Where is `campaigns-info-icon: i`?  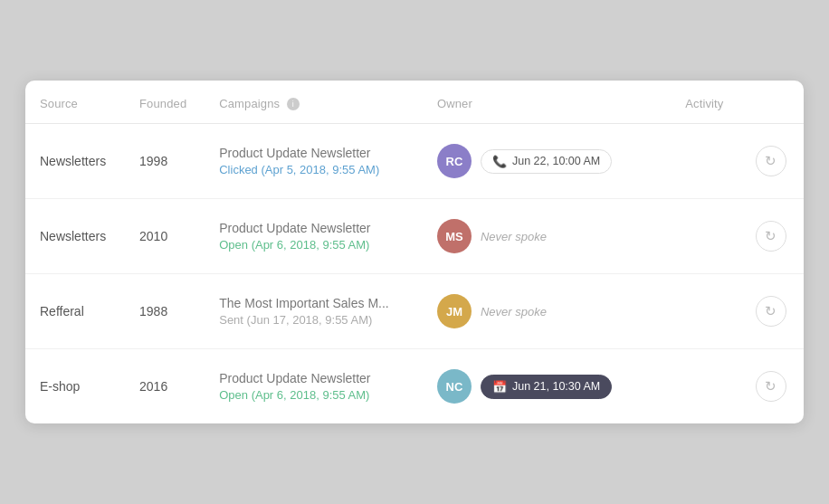 campaigns-info-icon: i is located at coordinates (293, 104).